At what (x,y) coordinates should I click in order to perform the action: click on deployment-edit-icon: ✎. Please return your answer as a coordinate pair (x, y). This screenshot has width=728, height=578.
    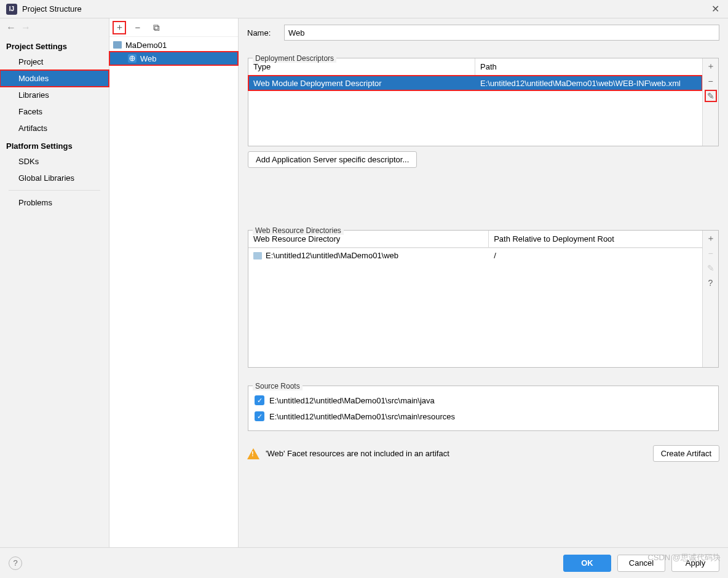
    Looking at the image, I should click on (711, 96).